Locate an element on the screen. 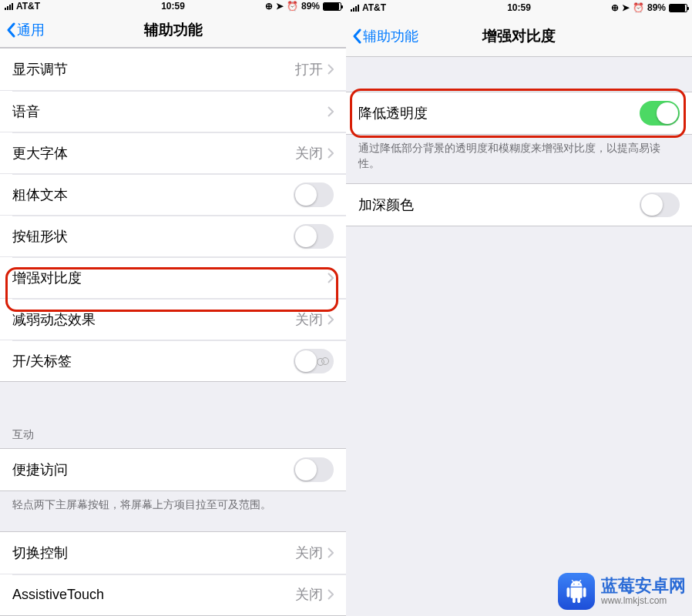  watermark-url: www.lmkjst.com is located at coordinates (643, 601).